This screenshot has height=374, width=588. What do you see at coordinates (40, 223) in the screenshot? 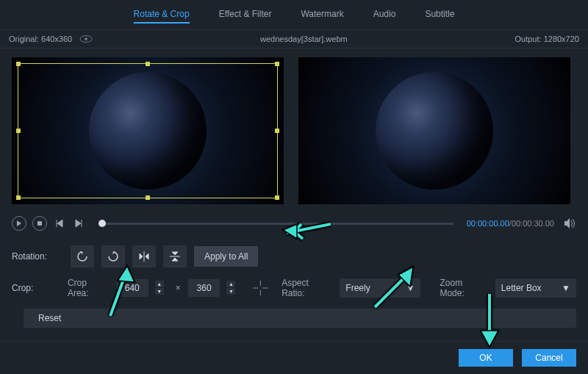
I see `stop-button` at bounding box center [40, 223].